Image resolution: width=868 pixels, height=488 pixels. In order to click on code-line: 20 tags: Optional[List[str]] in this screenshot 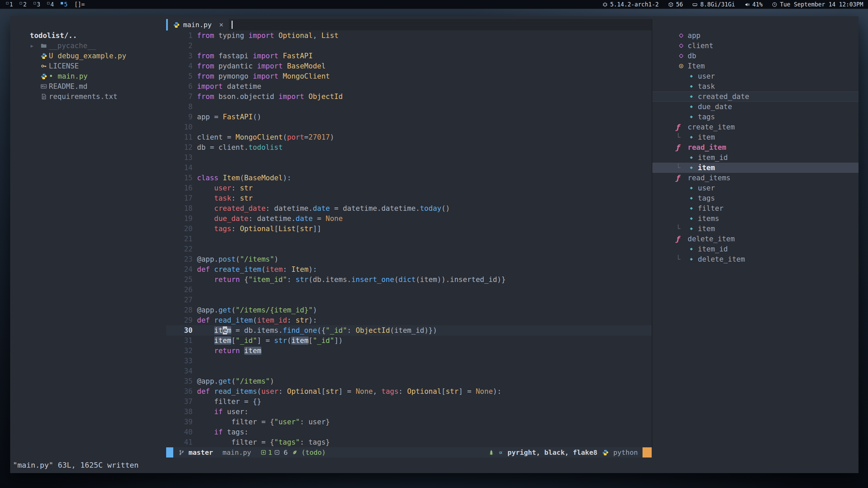, I will do `click(409, 229)`.